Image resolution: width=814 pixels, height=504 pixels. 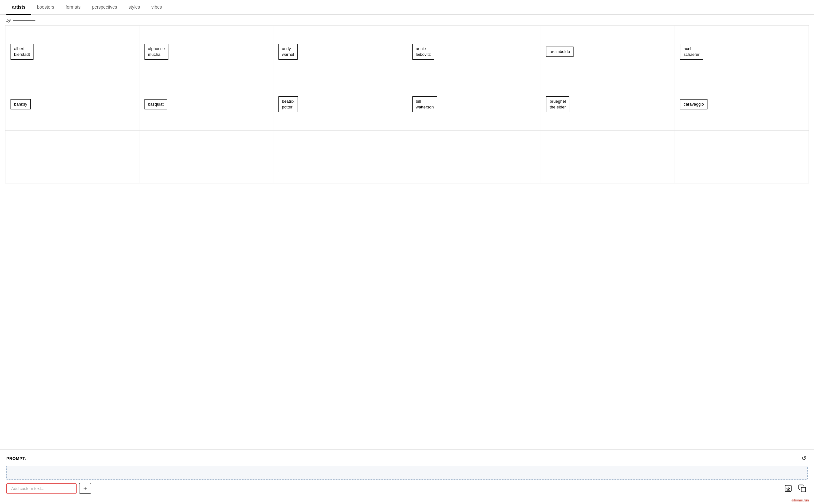 What do you see at coordinates (24, 21) in the screenshot?
I see `by-underline` at bounding box center [24, 21].